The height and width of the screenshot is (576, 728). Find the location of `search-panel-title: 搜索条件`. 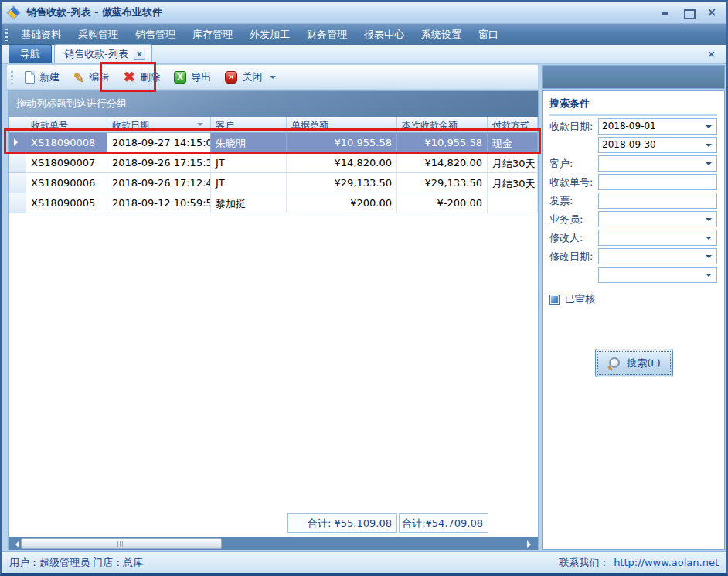

search-panel-title: 搜索条件 is located at coordinates (634, 107).